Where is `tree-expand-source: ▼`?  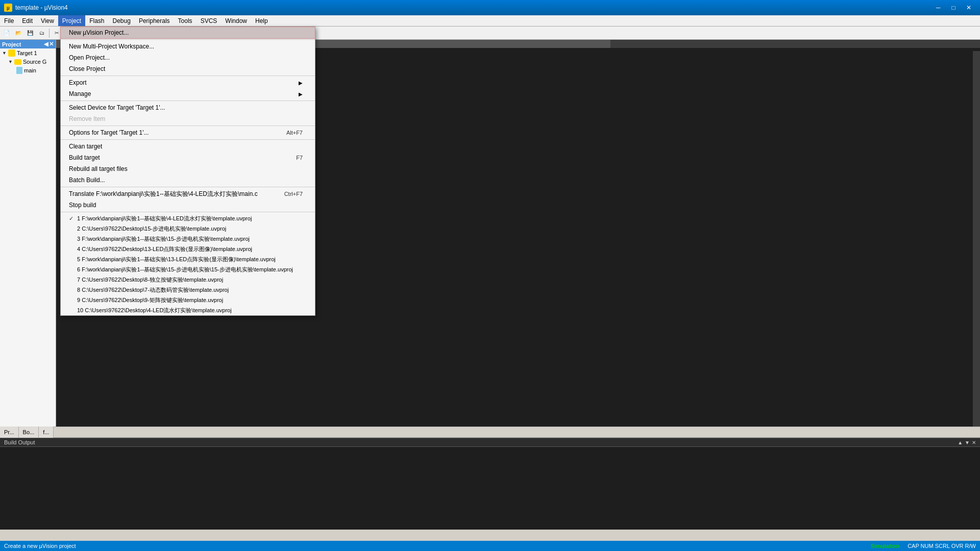 tree-expand-source: ▼ is located at coordinates (10, 62).